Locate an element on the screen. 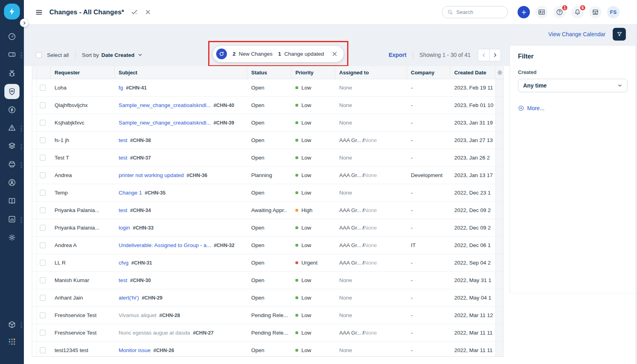 The width and height of the screenshot is (637, 364). sidebar-item-analytics is located at coordinates (12, 219).